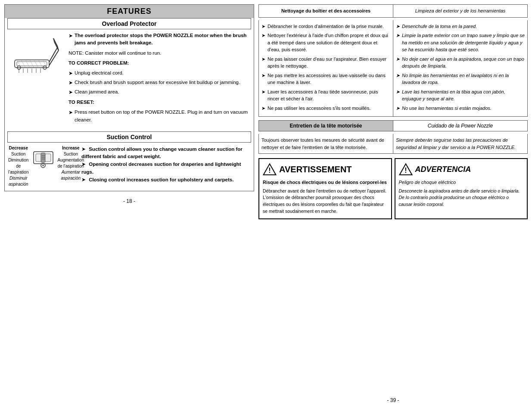 The width and height of the screenshot is (532, 411). What do you see at coordinates (329, 96) in the screenshot?
I see `french-bullet-text-5: Laver les accessoires à l'eau tiède savo…` at bounding box center [329, 96].